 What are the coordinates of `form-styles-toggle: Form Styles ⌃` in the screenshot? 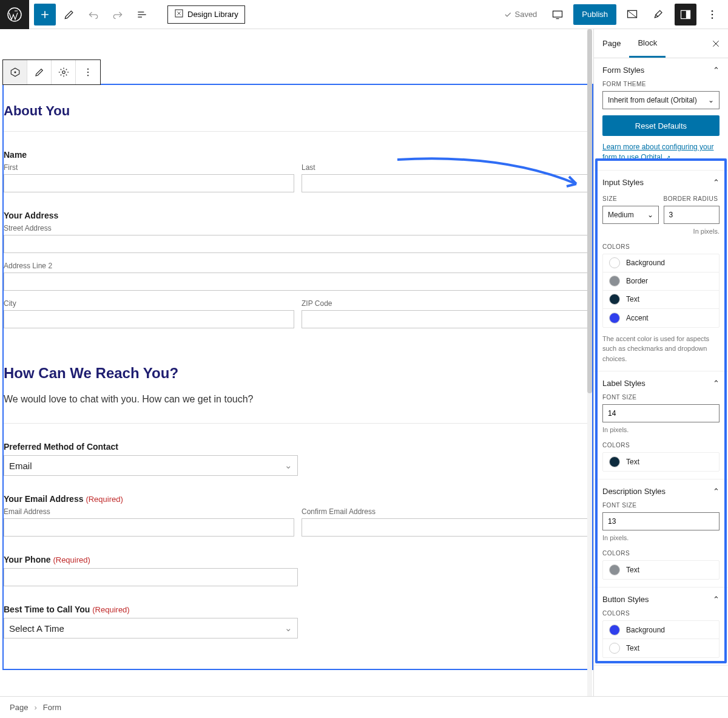 It's located at (661, 70).